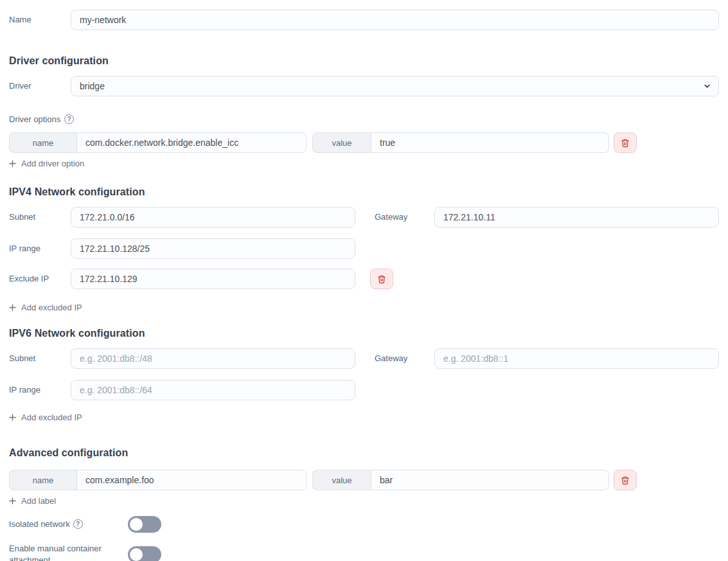  I want to click on ipv4-gateway-label: Gateway, so click(405, 217).